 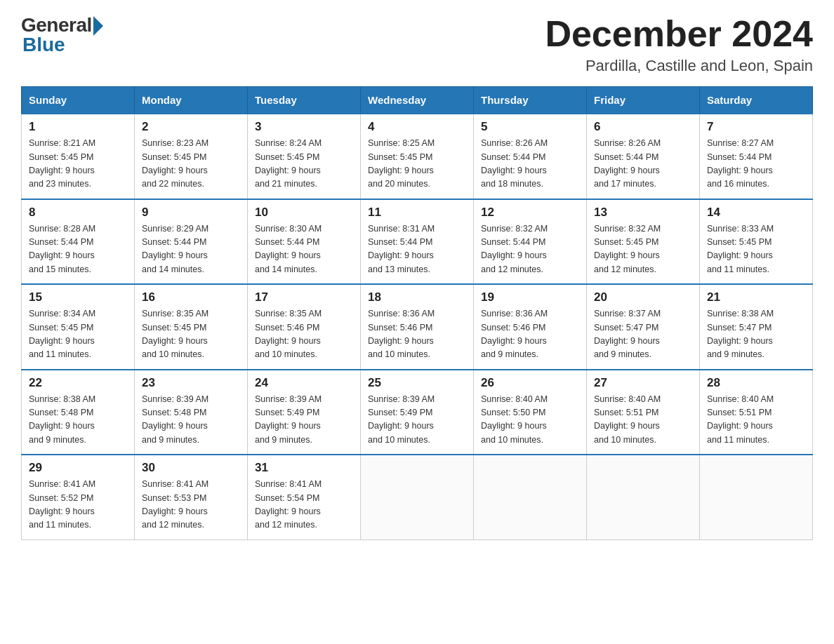 I want to click on calendar-header-row: SundayMondayTuesdayWednesdayThursdayFrid…, so click(x=417, y=101).